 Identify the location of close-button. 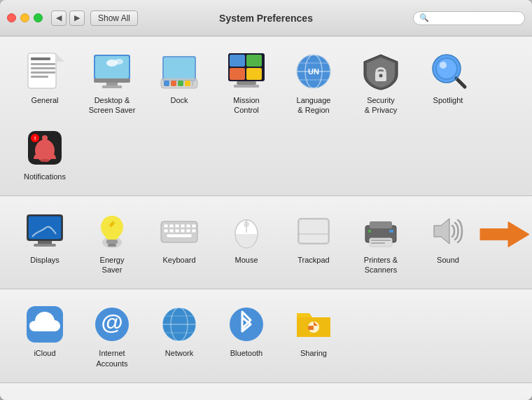
(11, 18).